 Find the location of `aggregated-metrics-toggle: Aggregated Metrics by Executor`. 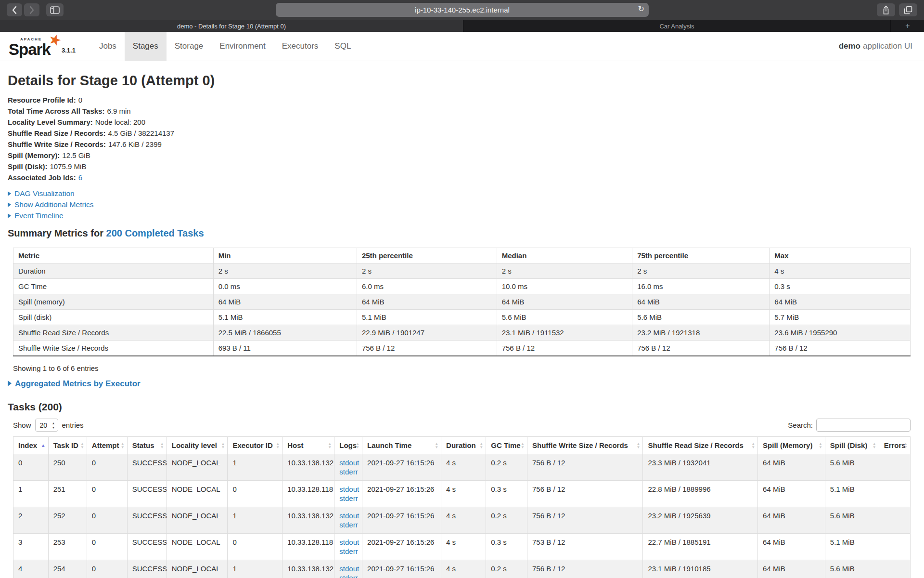

aggregated-metrics-toggle: Aggregated Metrics by Executor is located at coordinates (462, 384).